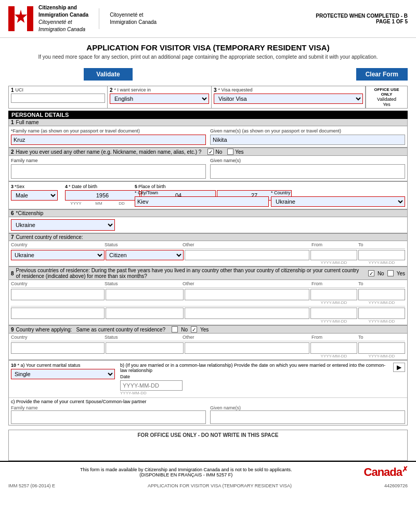  I want to click on other-name-yes-checkbox, so click(230, 152).